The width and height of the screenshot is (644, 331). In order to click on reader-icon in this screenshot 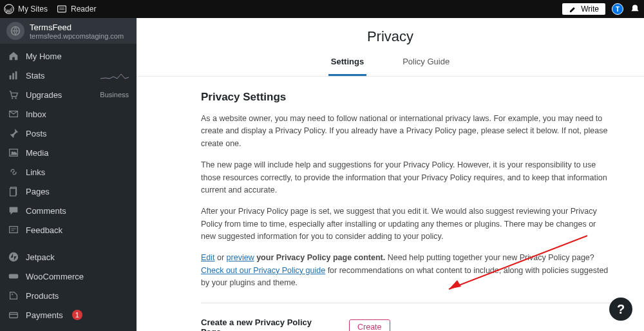, I will do `click(62, 9)`.